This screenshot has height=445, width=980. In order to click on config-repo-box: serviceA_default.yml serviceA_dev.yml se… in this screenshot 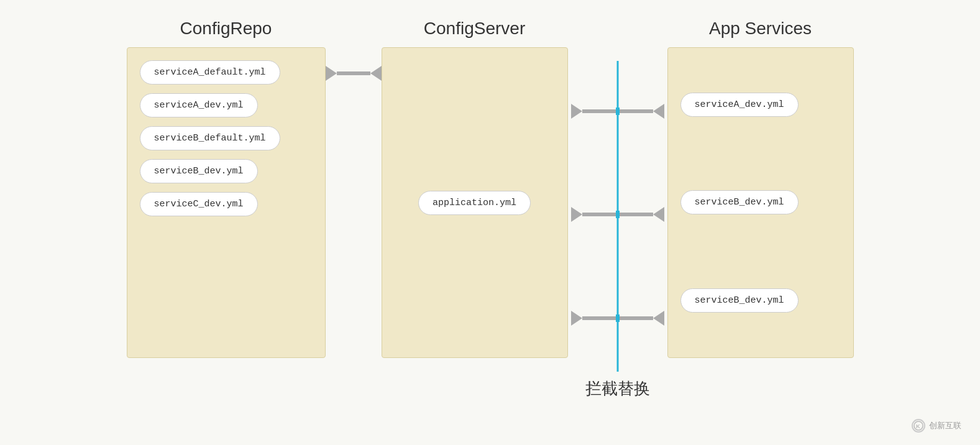, I will do `click(226, 203)`.